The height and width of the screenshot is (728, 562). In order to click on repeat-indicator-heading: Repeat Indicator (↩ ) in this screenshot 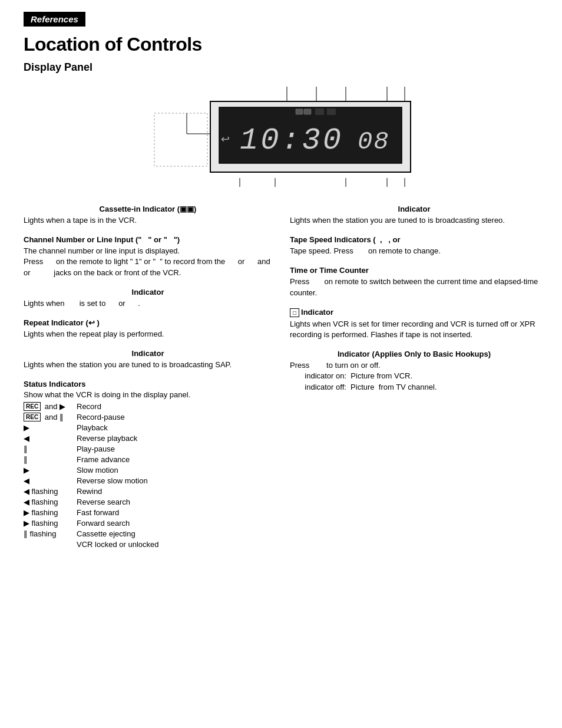, I will do `click(148, 323)`.